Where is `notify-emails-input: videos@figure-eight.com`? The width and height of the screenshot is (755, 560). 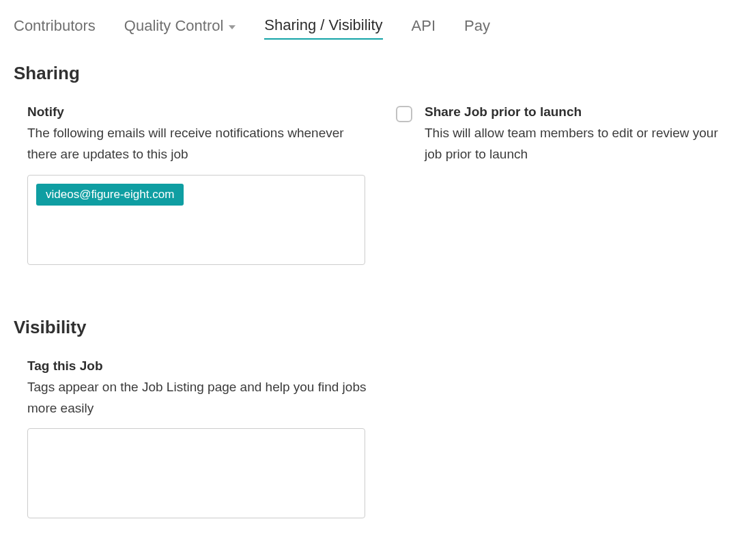
notify-emails-input: videos@figure-eight.com is located at coordinates (197, 220).